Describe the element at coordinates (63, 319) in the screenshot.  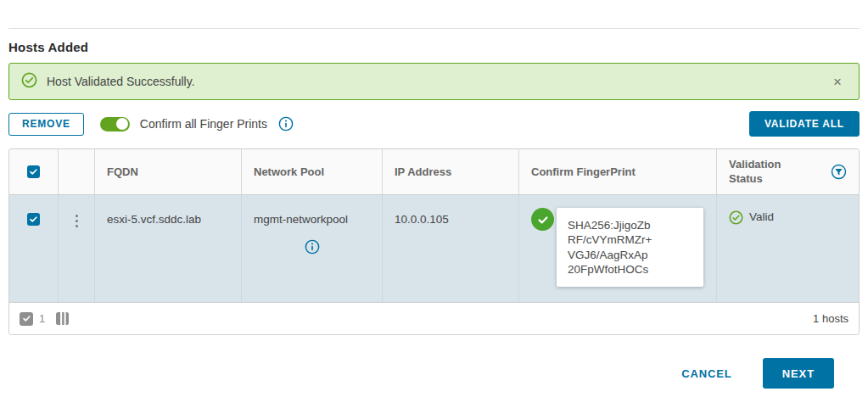
I see `column-picker-icon` at that location.